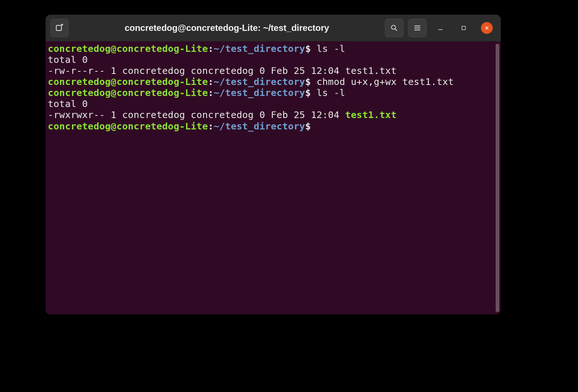  Describe the element at coordinates (464, 28) in the screenshot. I see `maximize-button` at that location.